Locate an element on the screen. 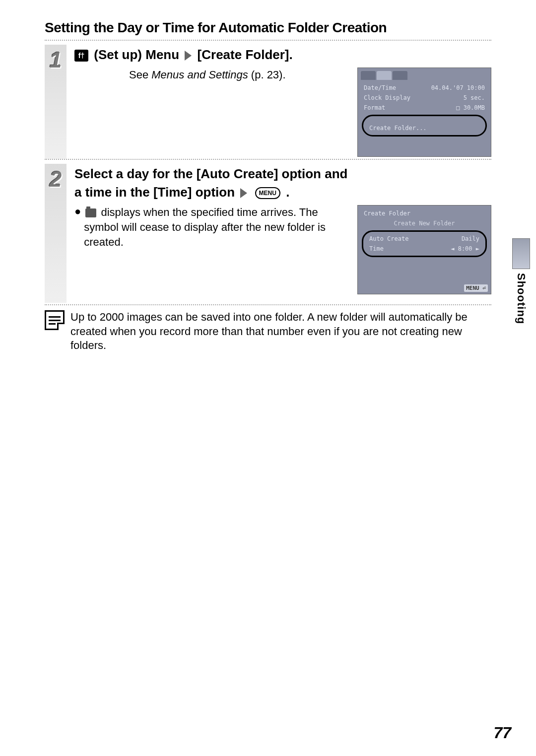 The image size is (536, 756). ss-highlight-text: Create Folder... is located at coordinates (398, 128).